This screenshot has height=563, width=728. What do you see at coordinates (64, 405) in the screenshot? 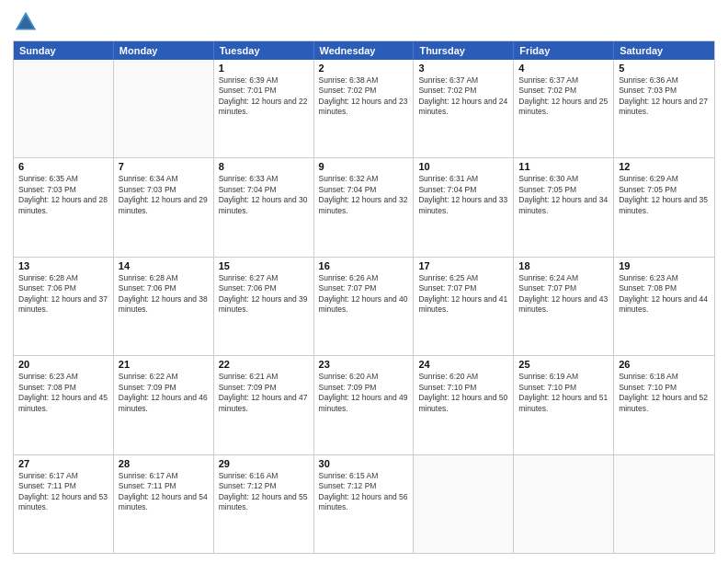
I see `day-cell-20: 20Sunrise: 6:23 AM Sunset: 7:08 PM Dayli…` at bounding box center [64, 405].